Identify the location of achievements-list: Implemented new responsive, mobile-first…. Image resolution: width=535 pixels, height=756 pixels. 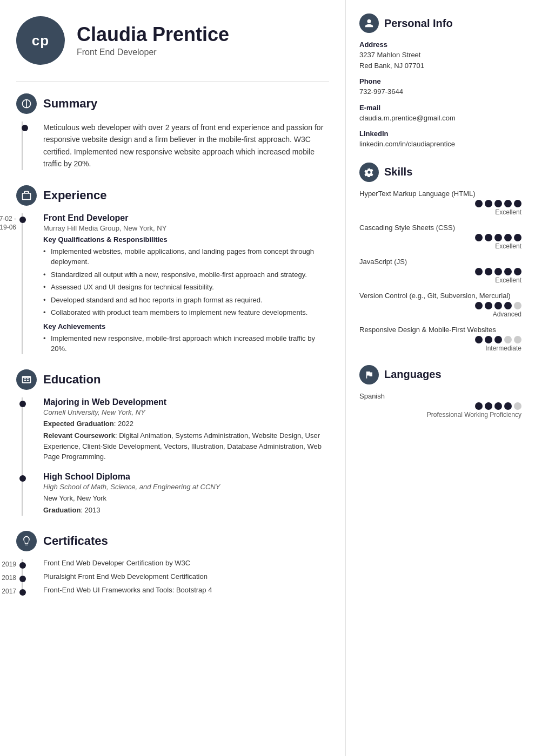
(186, 343).